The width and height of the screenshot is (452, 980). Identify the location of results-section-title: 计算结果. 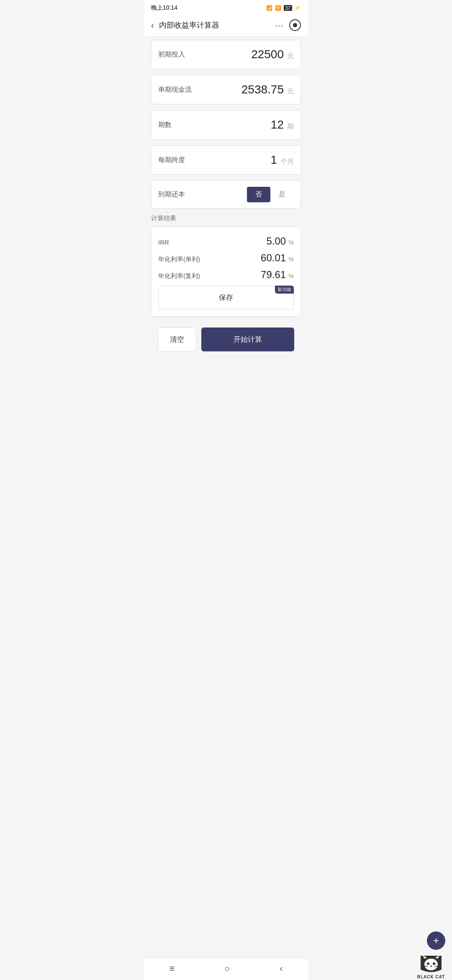
(226, 219).